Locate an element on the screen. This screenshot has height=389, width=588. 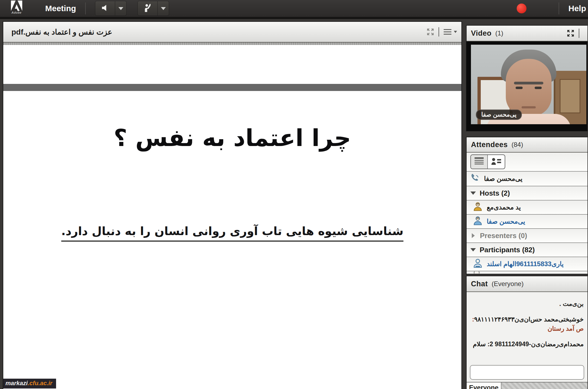
video-count: (1) is located at coordinates (499, 33).